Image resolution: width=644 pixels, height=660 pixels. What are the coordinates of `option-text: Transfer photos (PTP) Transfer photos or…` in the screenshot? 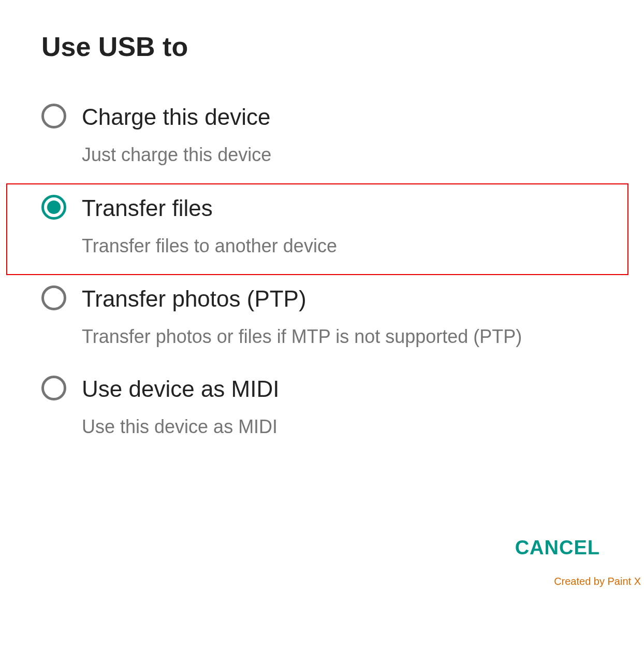 It's located at (342, 317).